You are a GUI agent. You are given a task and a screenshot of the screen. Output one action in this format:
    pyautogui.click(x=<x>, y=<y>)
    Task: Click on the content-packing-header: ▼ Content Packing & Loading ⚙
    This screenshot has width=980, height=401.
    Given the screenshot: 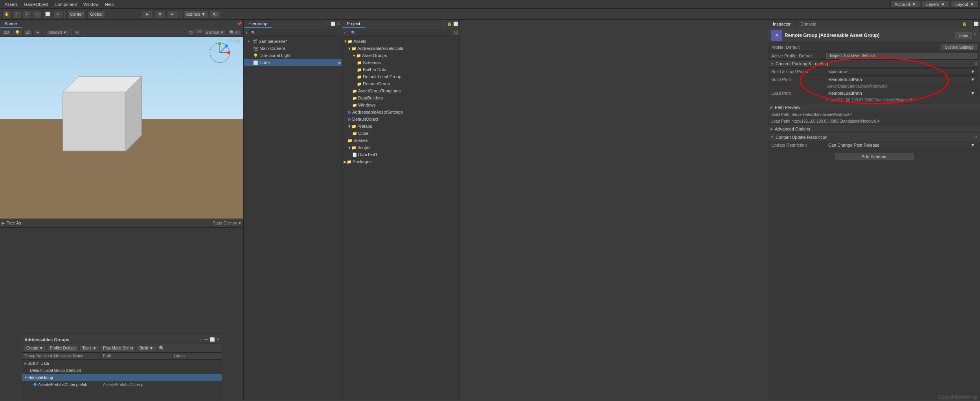 What is the action you would take?
    pyautogui.click(x=874, y=64)
    